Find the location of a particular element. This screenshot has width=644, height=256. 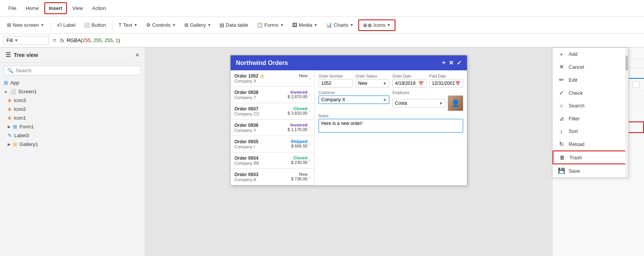

order-status-select: New ▼ is located at coordinates (372, 83).